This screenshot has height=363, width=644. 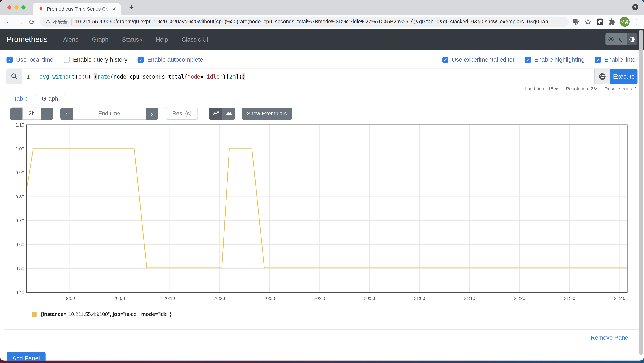 I want to click on increase-range-button: +, so click(x=47, y=114).